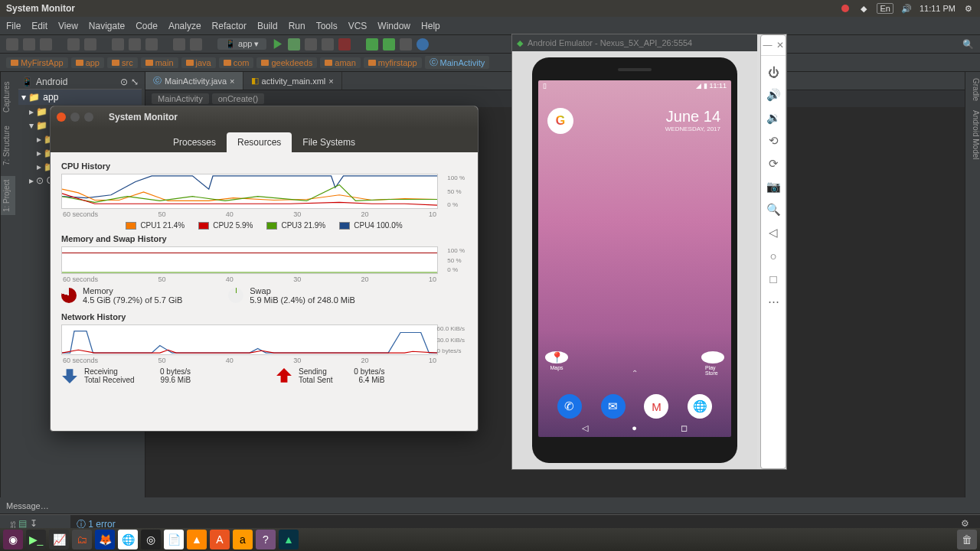 Image resolution: width=980 pixels, height=551 pixels. What do you see at coordinates (122, 63) in the screenshot?
I see `bc-src: src` at bounding box center [122, 63].